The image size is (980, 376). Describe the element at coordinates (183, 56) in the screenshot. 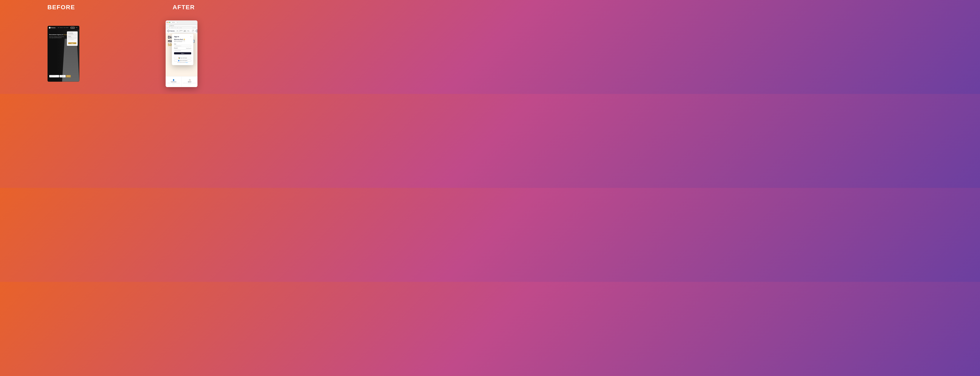

I see `modal-or-text: Or` at that location.